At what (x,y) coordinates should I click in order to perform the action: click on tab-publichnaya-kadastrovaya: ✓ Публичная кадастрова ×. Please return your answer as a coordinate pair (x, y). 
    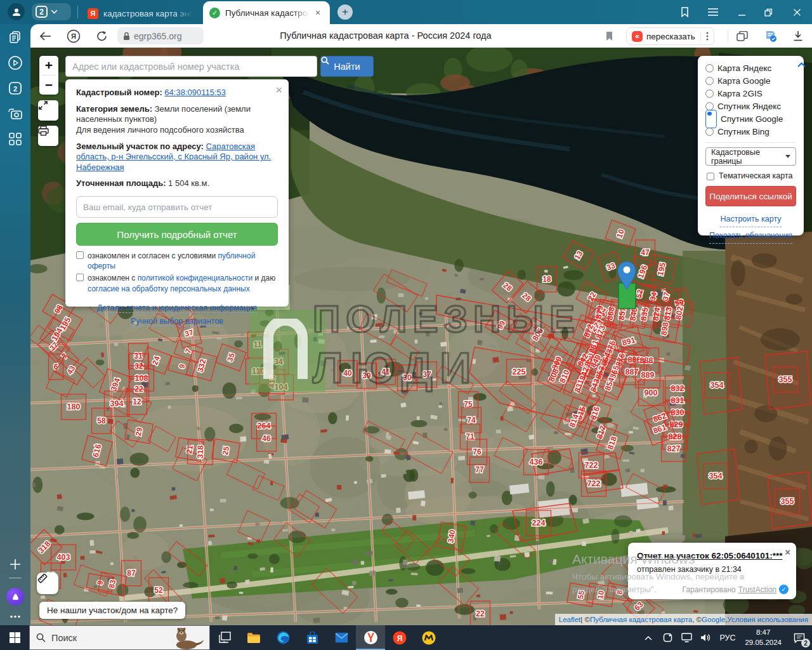
    Looking at the image, I should click on (266, 13).